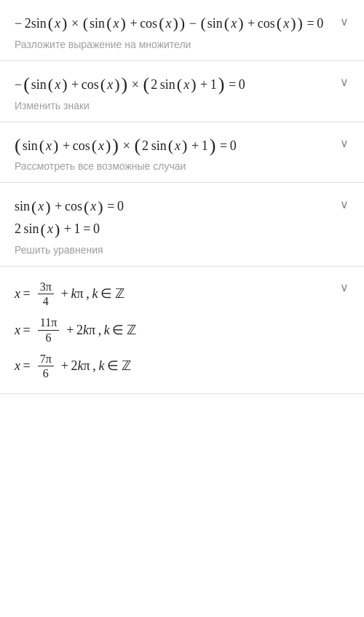 The width and height of the screenshot is (364, 617). What do you see at coordinates (344, 204) in the screenshot?
I see `chevron-icon-4: ∨` at bounding box center [344, 204].